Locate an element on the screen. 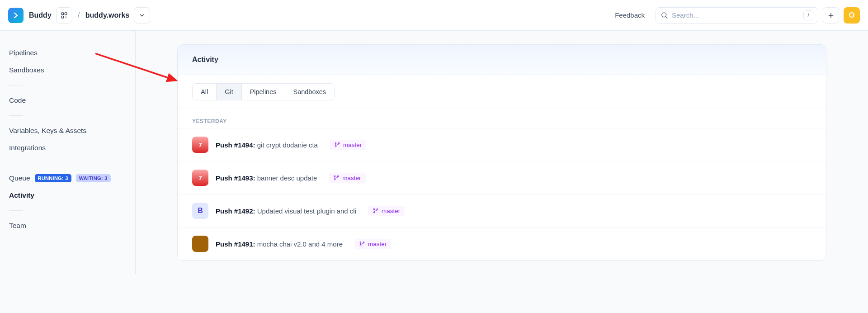  logo-icon is located at coordinates (16, 15).